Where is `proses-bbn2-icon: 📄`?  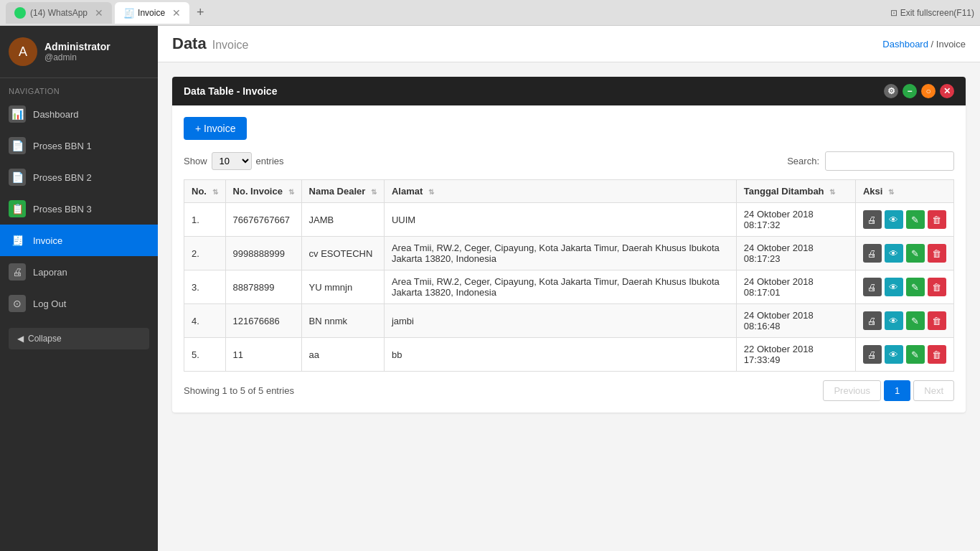
proses-bbn2-icon: 📄 is located at coordinates (17, 177).